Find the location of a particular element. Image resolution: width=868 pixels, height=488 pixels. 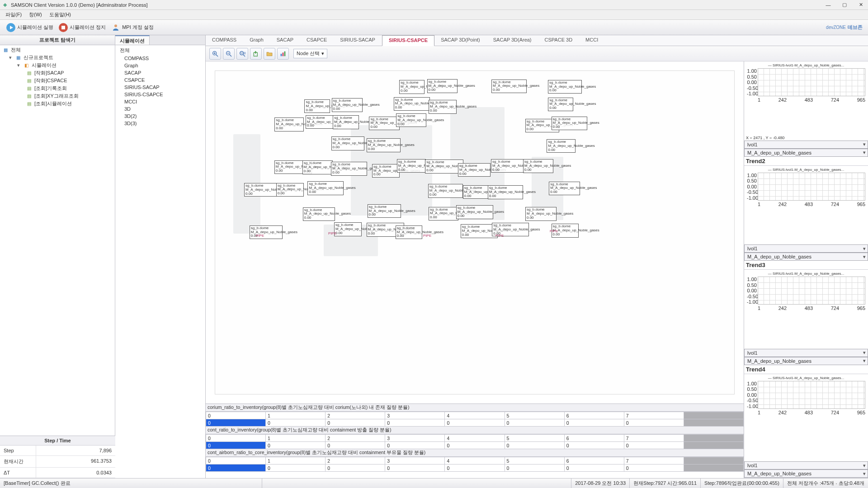

maximize-button: ▢ is located at coordinates (844, 5).